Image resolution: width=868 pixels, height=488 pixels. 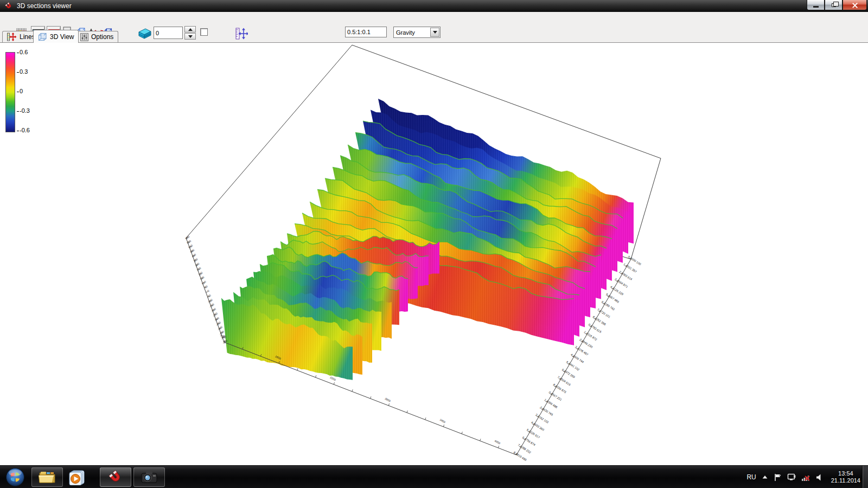 I want to click on axis-tick-label: 4 4693 360, so click(x=538, y=426).